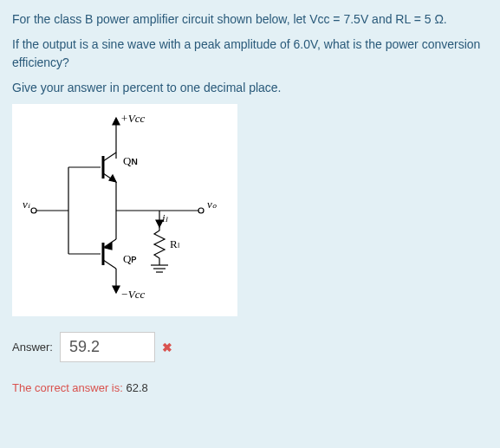 The height and width of the screenshot is (448, 500). I want to click on qp-label: Qᴘ, so click(130, 258).